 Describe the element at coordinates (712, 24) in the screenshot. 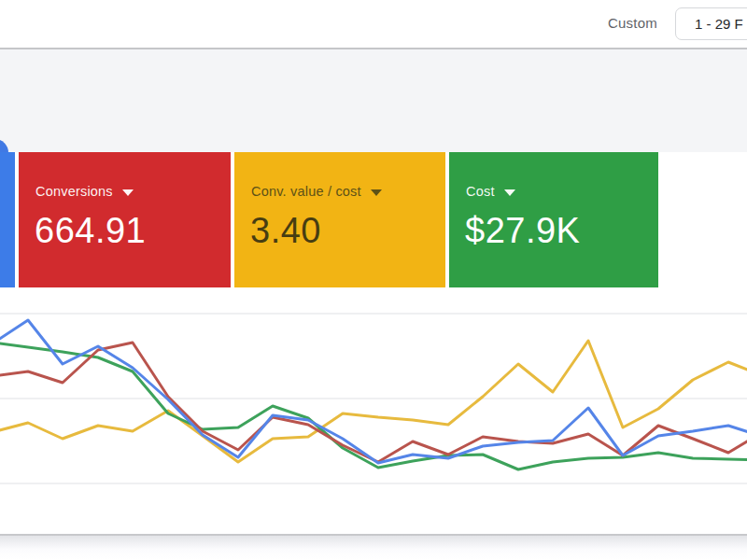

I see `date-range-selector-button: 1 - 29 F` at that location.